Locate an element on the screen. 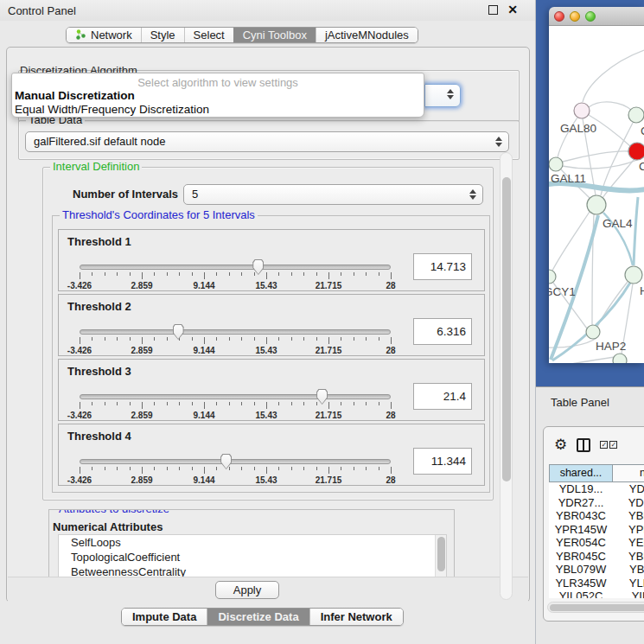 The height and width of the screenshot is (644, 644). node-label: H is located at coordinates (641, 290).